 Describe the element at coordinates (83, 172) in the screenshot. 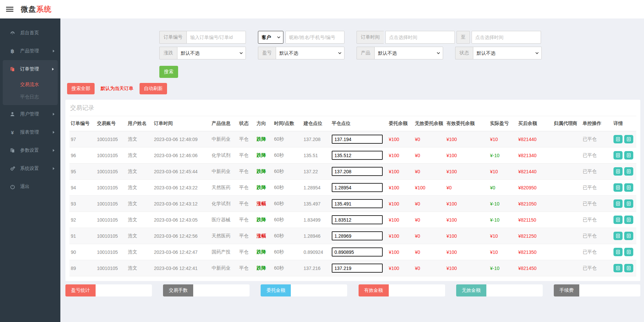

I see `cell-id: 95` at that location.